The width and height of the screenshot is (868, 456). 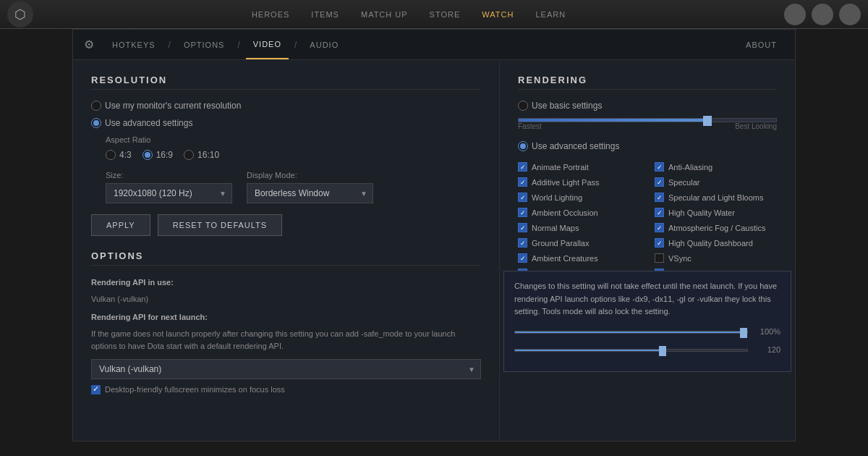 I want to click on aspect-43-label: 4:3, so click(x=119, y=155).